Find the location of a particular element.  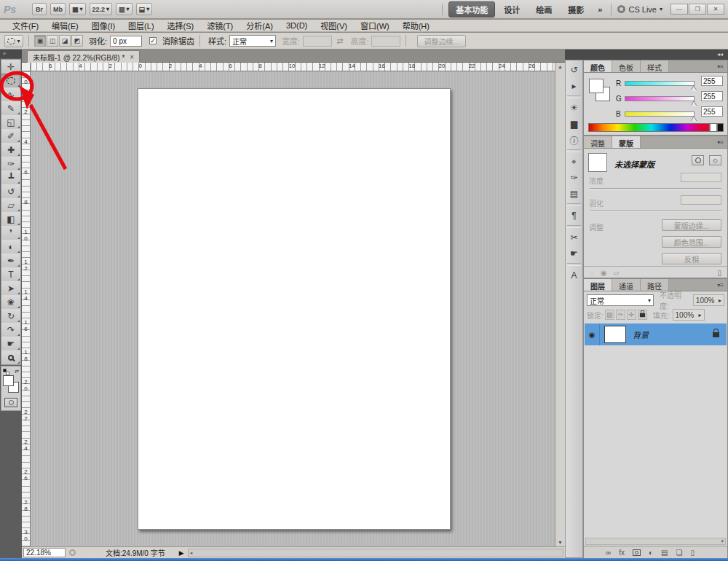

tool-presets-panel-icon: ▤ is located at coordinates (574, 194).